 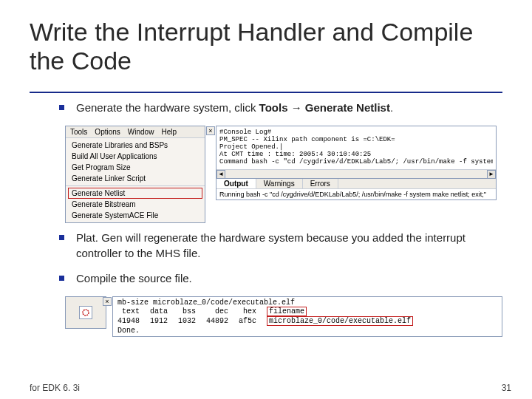 What do you see at coordinates (168, 132) in the screenshot?
I see `menubar-help: Help` at bounding box center [168, 132].